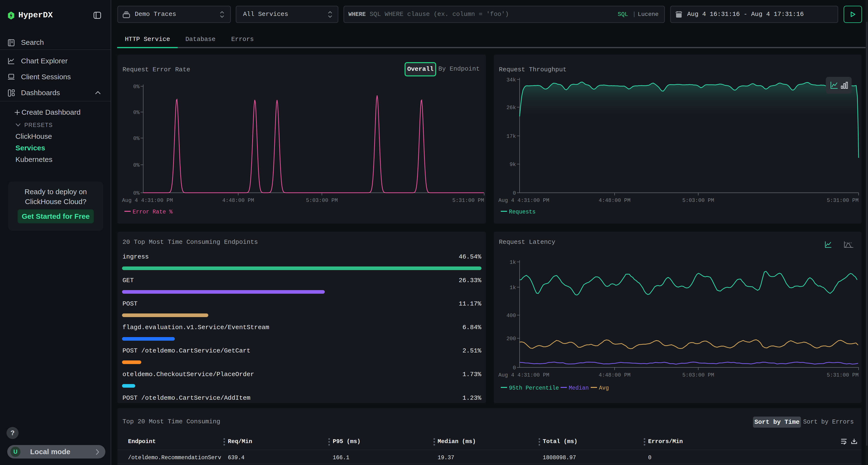 The image size is (868, 465). Describe the element at coordinates (513, 165) in the screenshot. I see `svg-text: 9k` at that location.